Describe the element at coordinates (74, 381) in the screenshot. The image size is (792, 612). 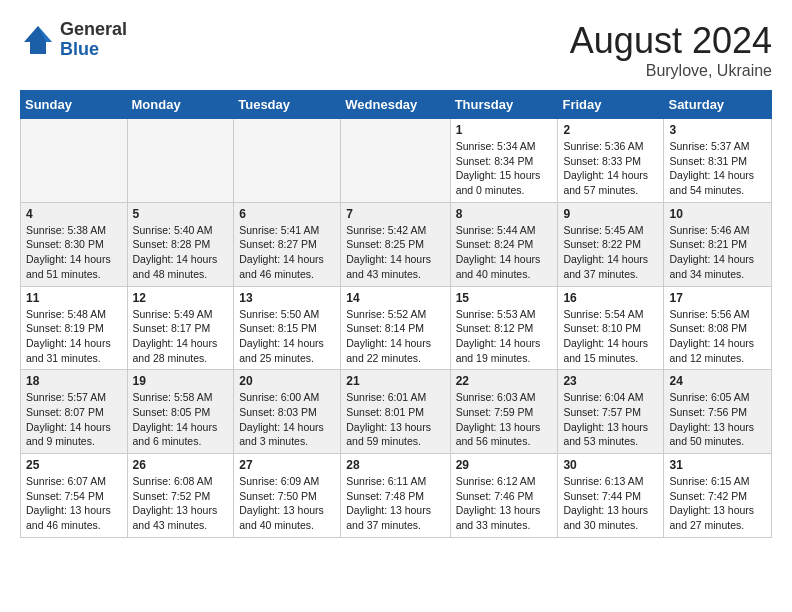
I see `day-number: 18` at that location.